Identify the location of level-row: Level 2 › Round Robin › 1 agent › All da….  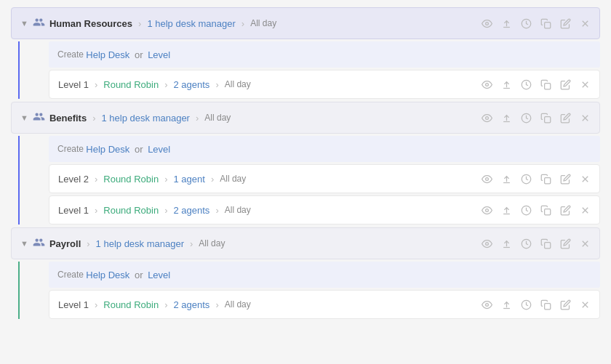
(324, 179).